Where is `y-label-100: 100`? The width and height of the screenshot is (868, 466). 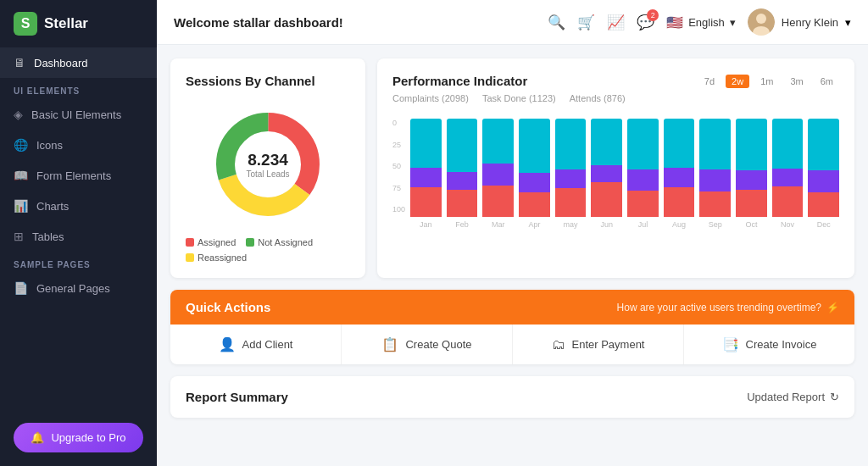 y-label-100: 100 is located at coordinates (398, 209).